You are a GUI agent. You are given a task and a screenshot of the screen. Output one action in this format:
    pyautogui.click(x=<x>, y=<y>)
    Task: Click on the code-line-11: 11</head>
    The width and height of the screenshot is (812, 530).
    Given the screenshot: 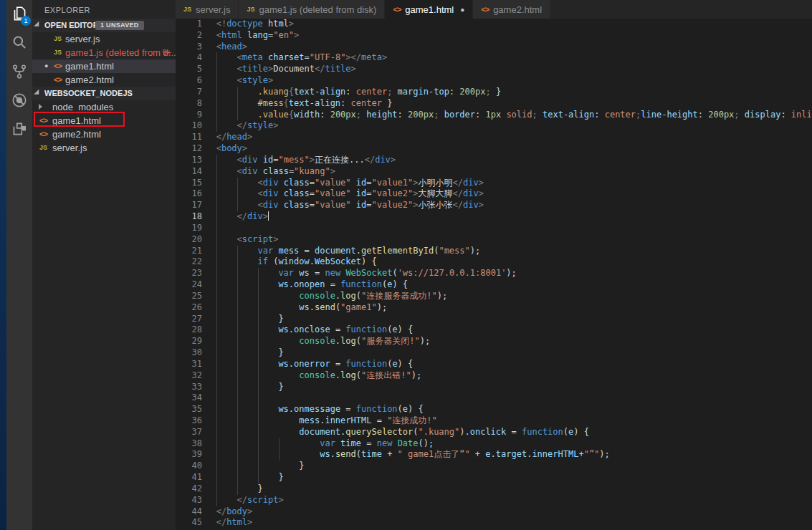 What is the action you would take?
    pyautogui.click(x=494, y=138)
    